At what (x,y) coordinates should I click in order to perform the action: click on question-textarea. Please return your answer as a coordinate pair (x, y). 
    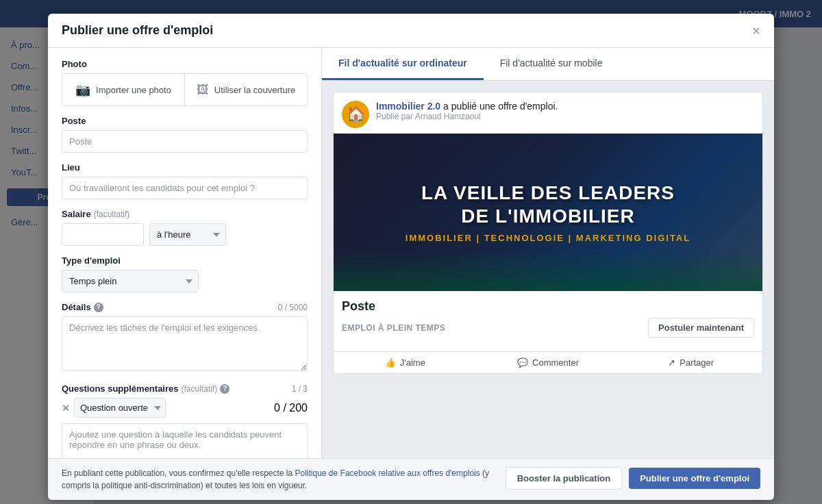
    Looking at the image, I should click on (185, 441).